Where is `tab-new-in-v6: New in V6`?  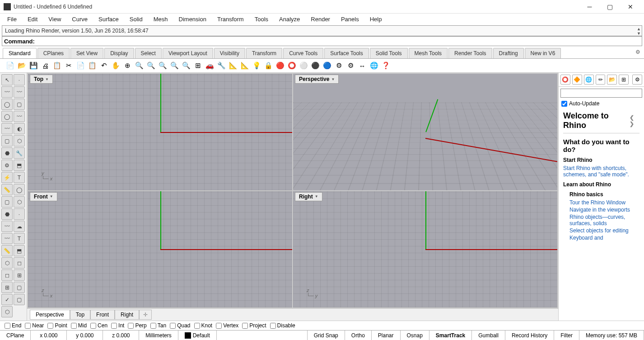 tab-new-in-v6: New in V6 is located at coordinates (543, 53).